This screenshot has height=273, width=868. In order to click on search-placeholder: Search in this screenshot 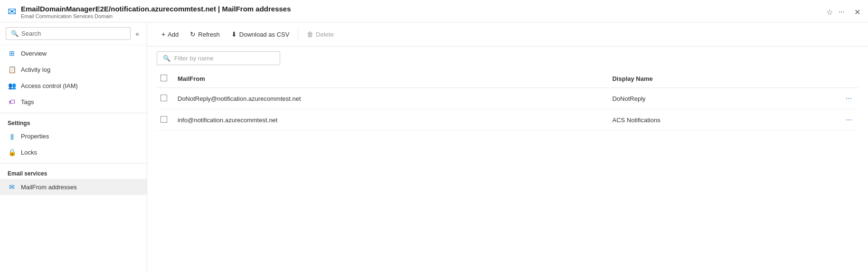, I will do `click(31, 33)`.